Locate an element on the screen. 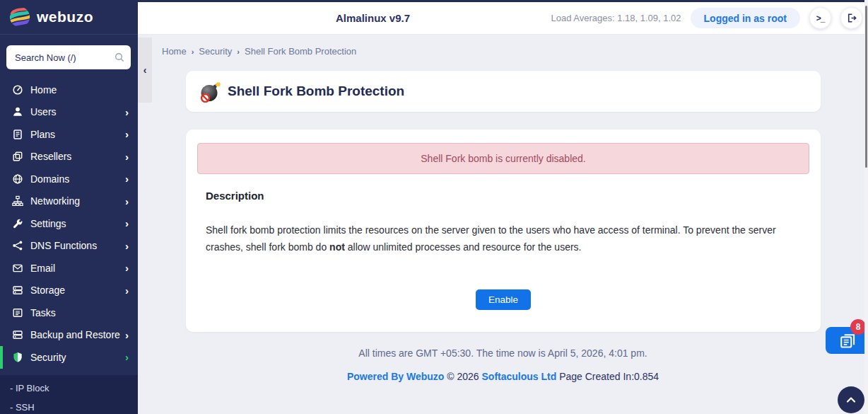 This screenshot has width=868, height=414. sidebar-item-label: Home is located at coordinates (78, 90).